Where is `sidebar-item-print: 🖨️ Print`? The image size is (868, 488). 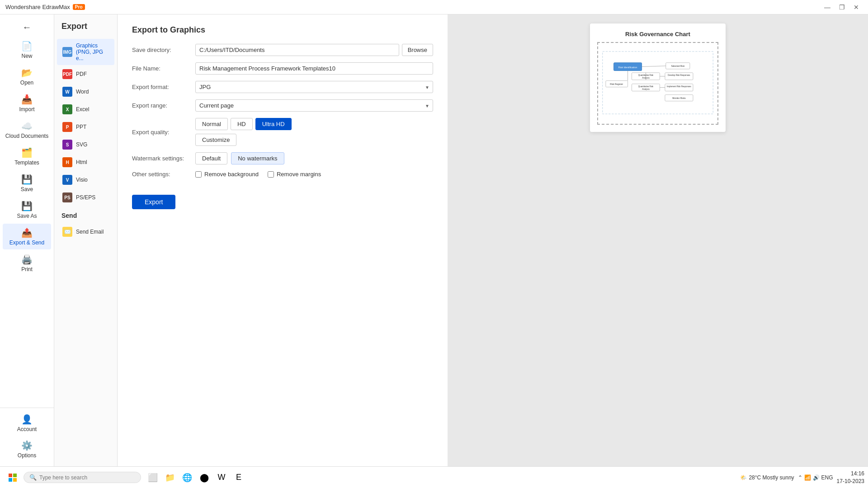
sidebar-item-print: 🖨️ Print is located at coordinates (27, 263).